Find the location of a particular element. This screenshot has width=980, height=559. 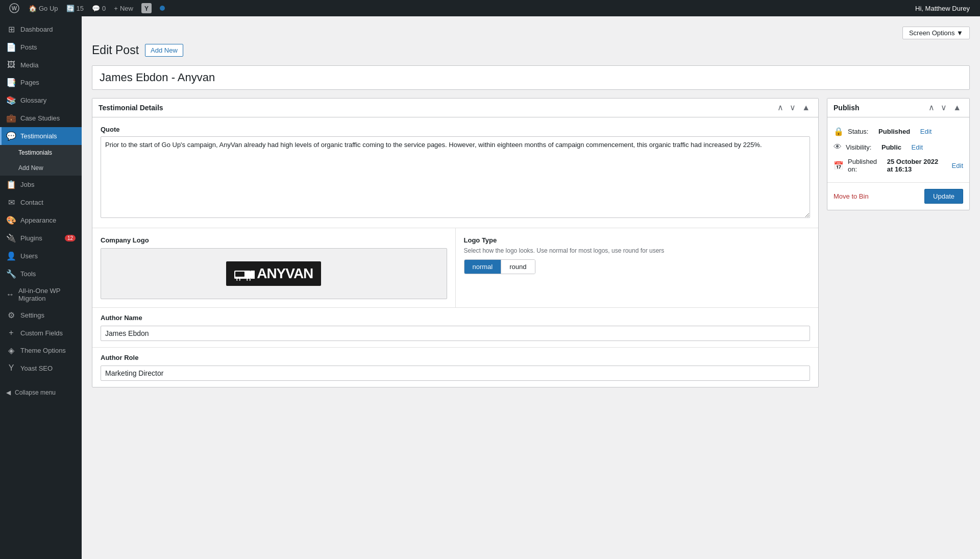

tools-icon: 🔧 is located at coordinates (11, 274).